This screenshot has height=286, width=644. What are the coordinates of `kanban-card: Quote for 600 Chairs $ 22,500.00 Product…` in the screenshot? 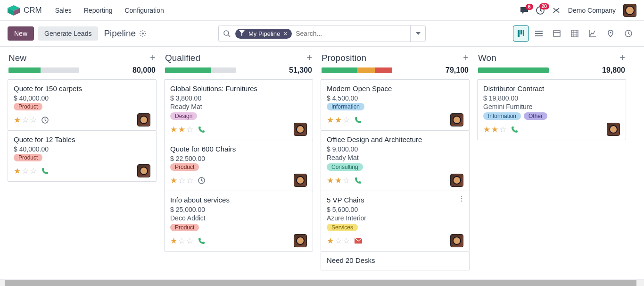 It's located at (239, 165).